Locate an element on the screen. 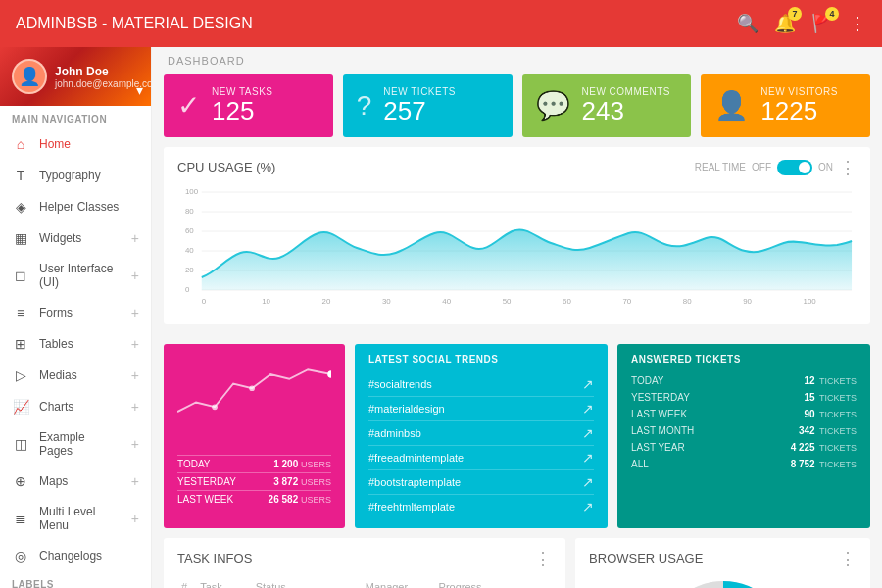 Image resolution: width=882 pixels, height=588 pixels. svg-text: 30 is located at coordinates (386, 302).